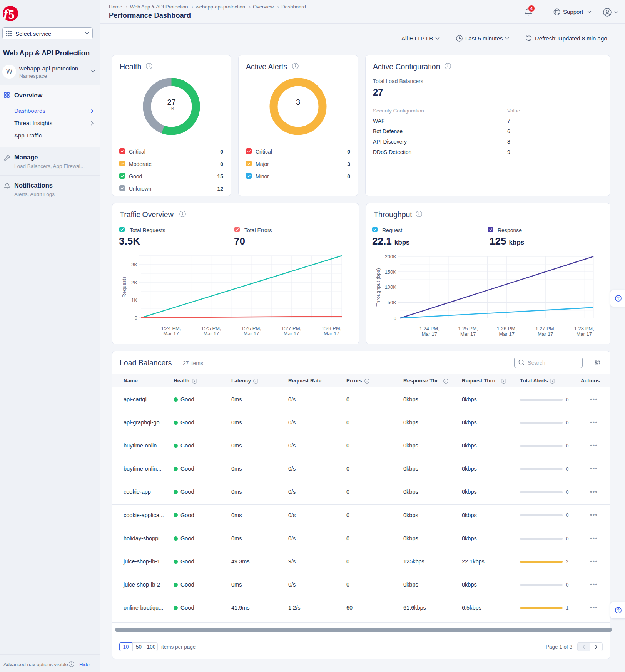 The height and width of the screenshot is (672, 625). I want to click on svg-text: 5, so click(12, 15).